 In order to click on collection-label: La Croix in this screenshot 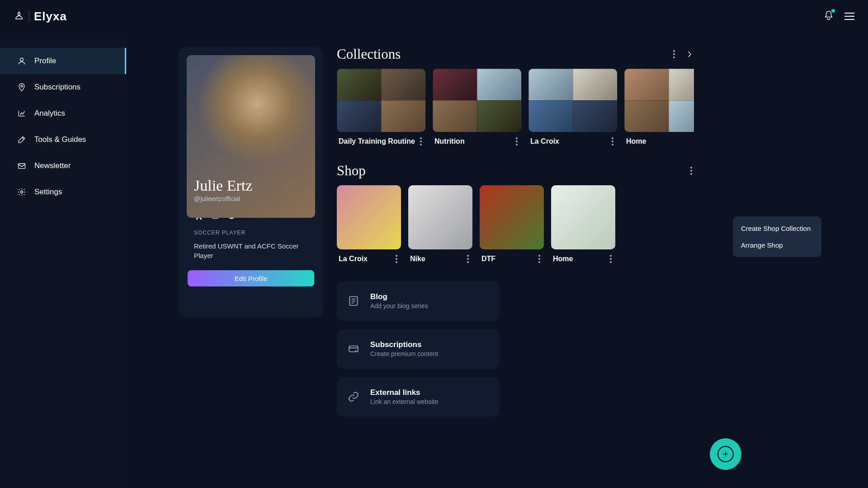, I will do `click(545, 141)`.